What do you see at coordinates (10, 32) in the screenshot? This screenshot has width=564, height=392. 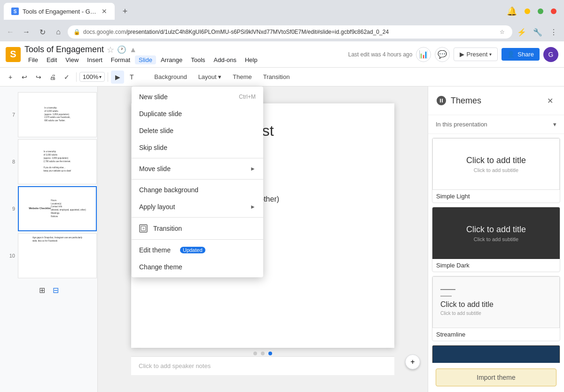 I see `back-btn: ←` at bounding box center [10, 32].